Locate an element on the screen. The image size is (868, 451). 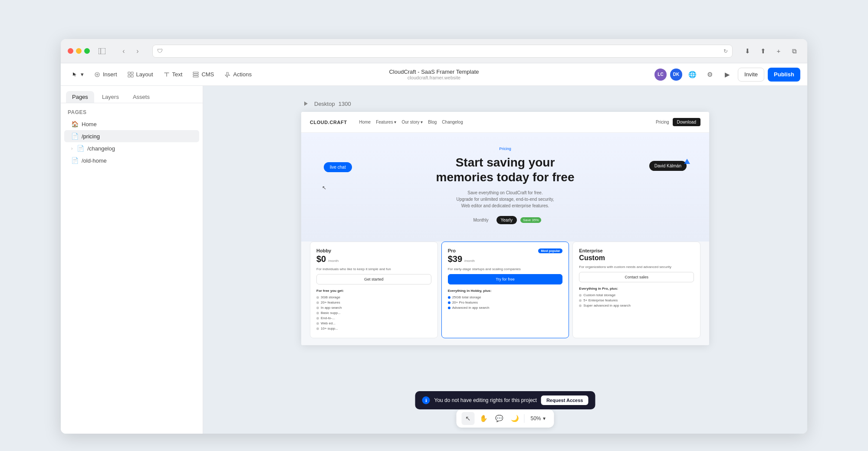
tab-assets: Assets is located at coordinates (141, 97).